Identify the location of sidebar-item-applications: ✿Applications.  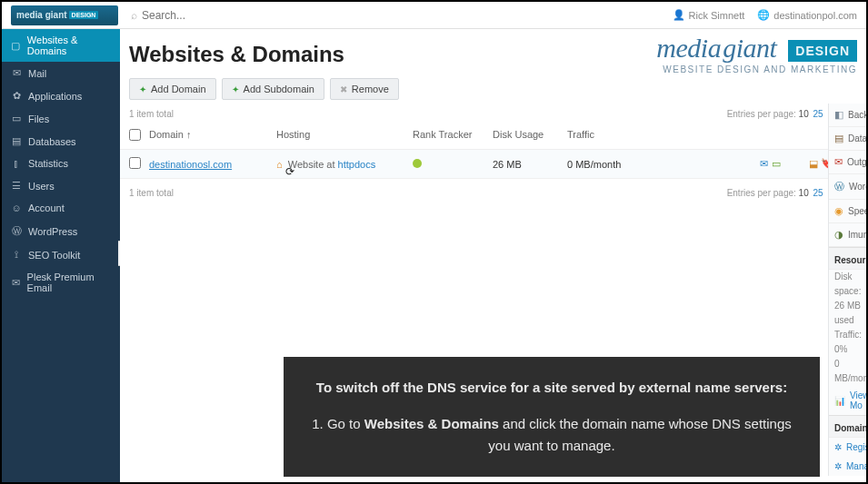
(61, 96).